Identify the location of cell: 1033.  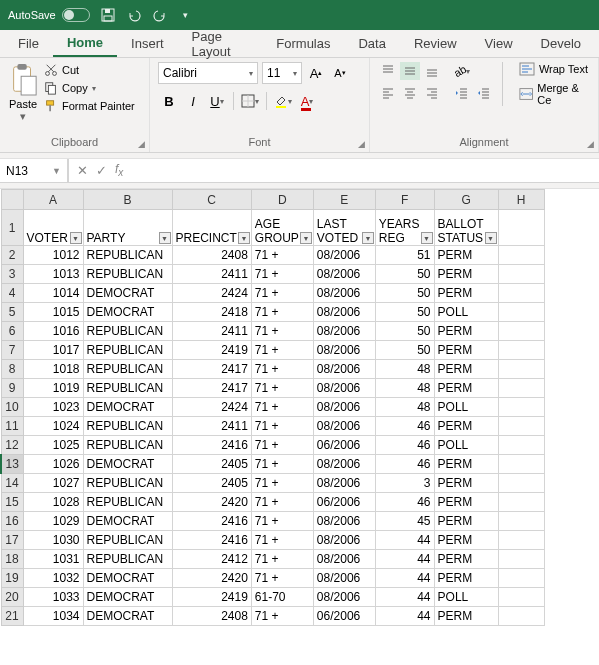
(53, 598).